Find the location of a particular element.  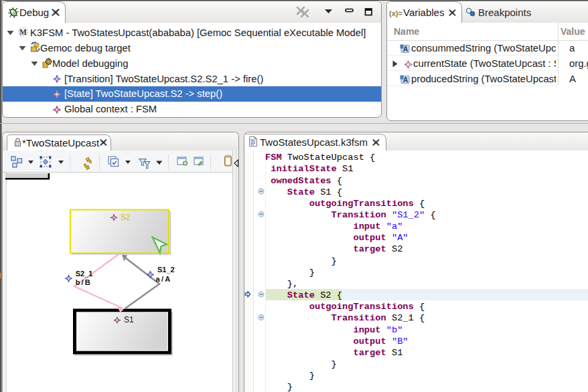

svg-text: S2_1 is located at coordinates (84, 274).